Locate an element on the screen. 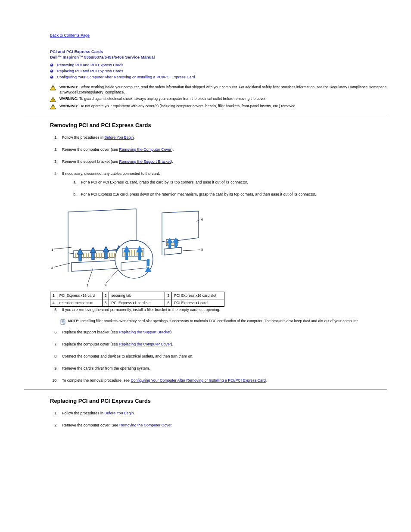 This screenshot has width=411, height=532. svg-text: 3 is located at coordinates (88, 285).